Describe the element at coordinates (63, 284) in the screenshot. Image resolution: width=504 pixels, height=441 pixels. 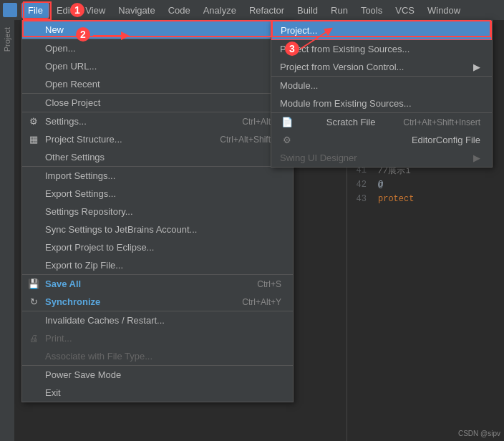
I see `save-all-label: Save All` at that location.